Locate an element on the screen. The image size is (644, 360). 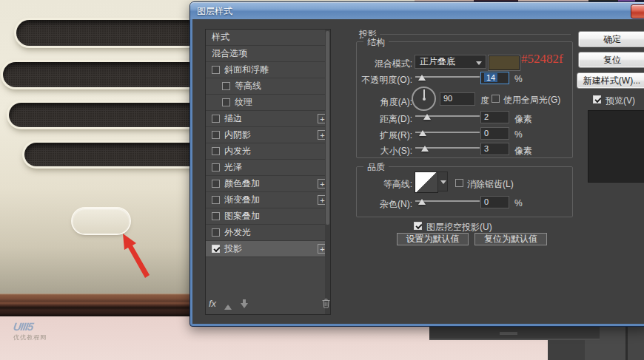
sidebar-item-gradient-overlay: 渐变叠加+ is located at coordinates (268, 200).